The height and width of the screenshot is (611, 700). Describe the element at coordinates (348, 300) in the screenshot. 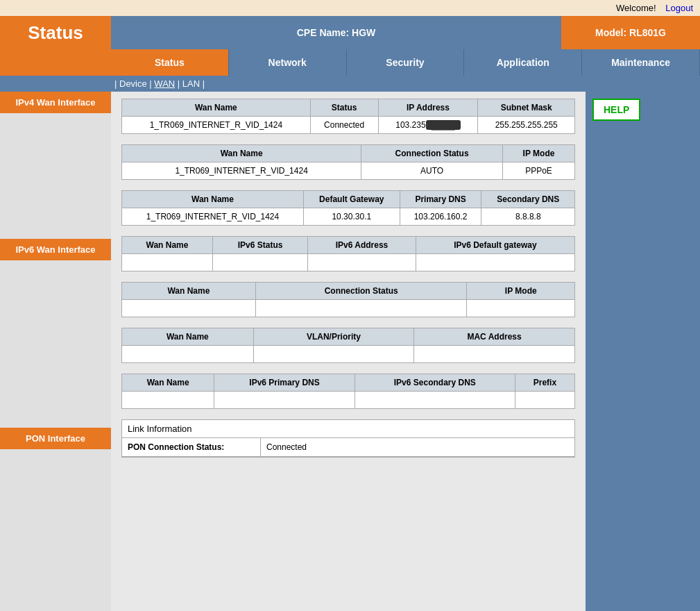

I see `ipv6-table2: Wan Name Connection Status IP Mode` at that location.